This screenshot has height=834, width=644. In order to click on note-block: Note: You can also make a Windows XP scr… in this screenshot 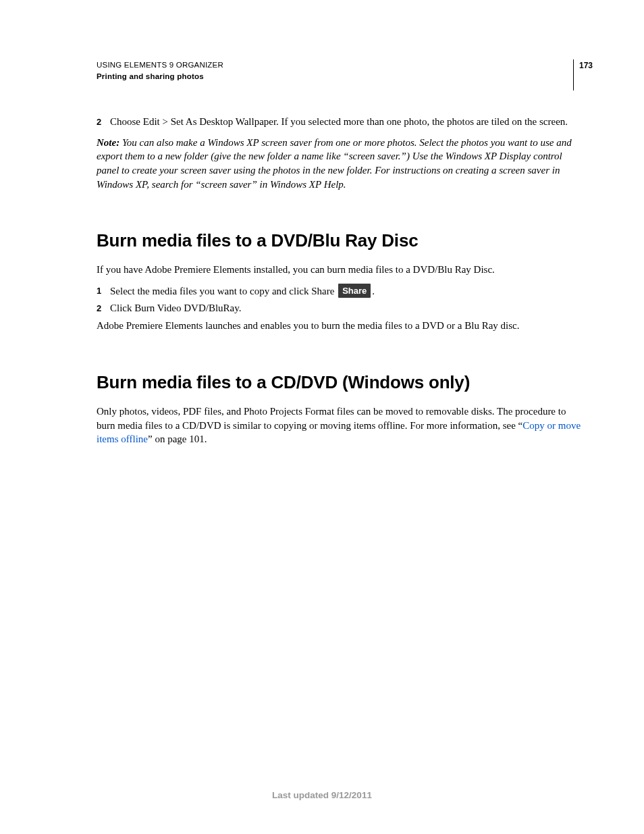, I will do `click(340, 163)`.